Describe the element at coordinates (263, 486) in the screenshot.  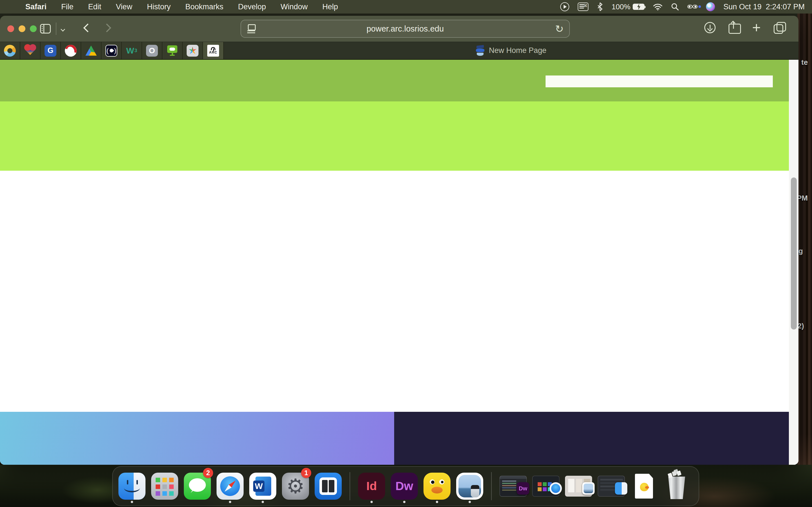
I see `word-icon: W` at that location.